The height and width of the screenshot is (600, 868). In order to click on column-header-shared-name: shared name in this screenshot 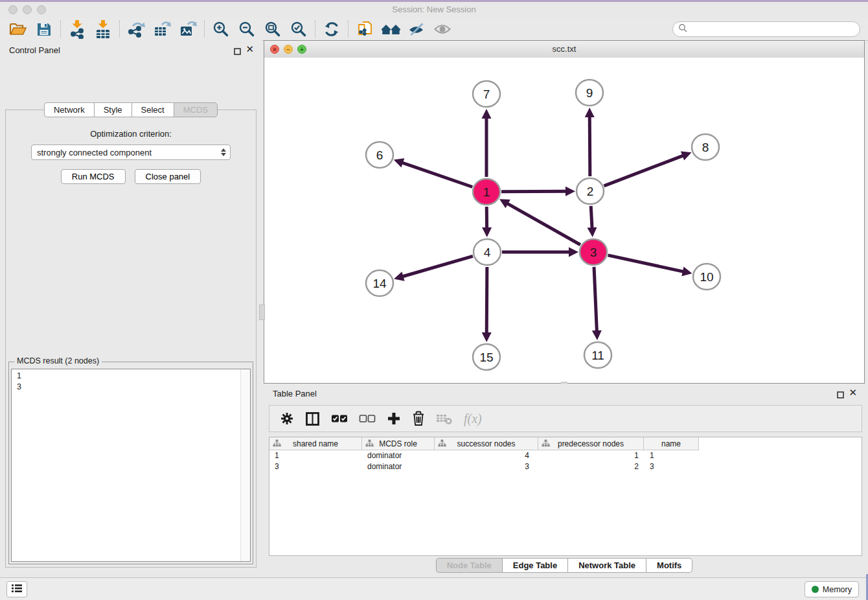, I will do `click(316, 443)`.